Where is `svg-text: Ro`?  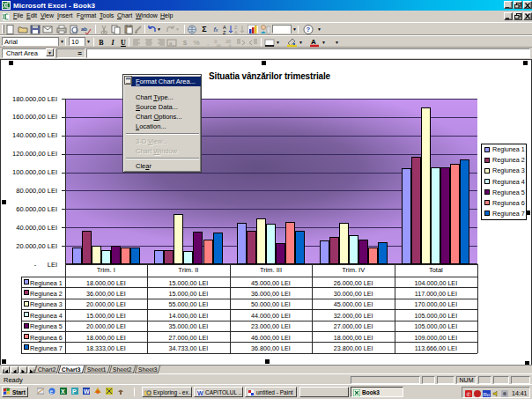 svg-text: Ro is located at coordinates (487, 395).